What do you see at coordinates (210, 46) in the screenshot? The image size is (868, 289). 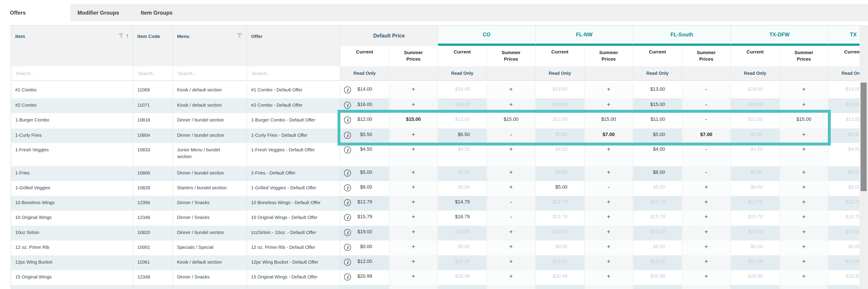 I see `column-header-menu: Menu` at bounding box center [210, 46].